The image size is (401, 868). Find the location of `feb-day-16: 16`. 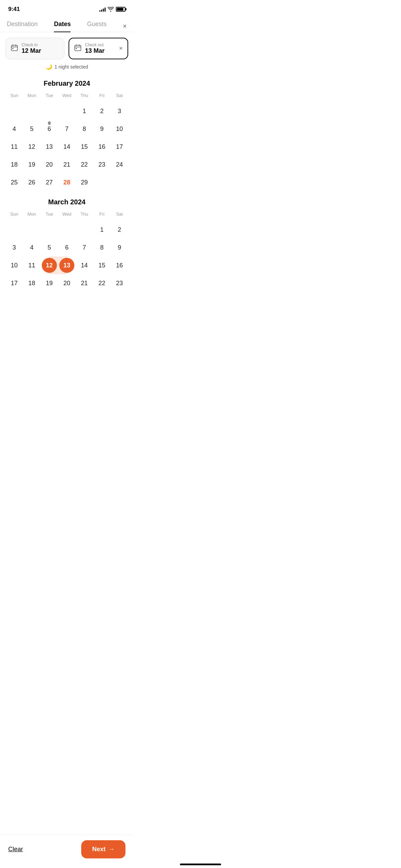

feb-day-16: 16 is located at coordinates (102, 147).